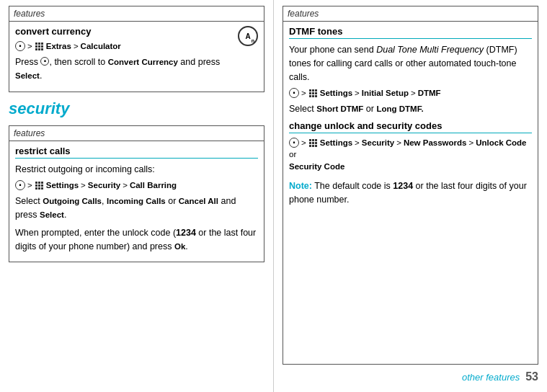 The height and width of the screenshot is (392, 547). Describe the element at coordinates (411, 63) in the screenshot. I see `dtmf-para1: Your phone can send Dual Tone Multi Freq…` at that location.